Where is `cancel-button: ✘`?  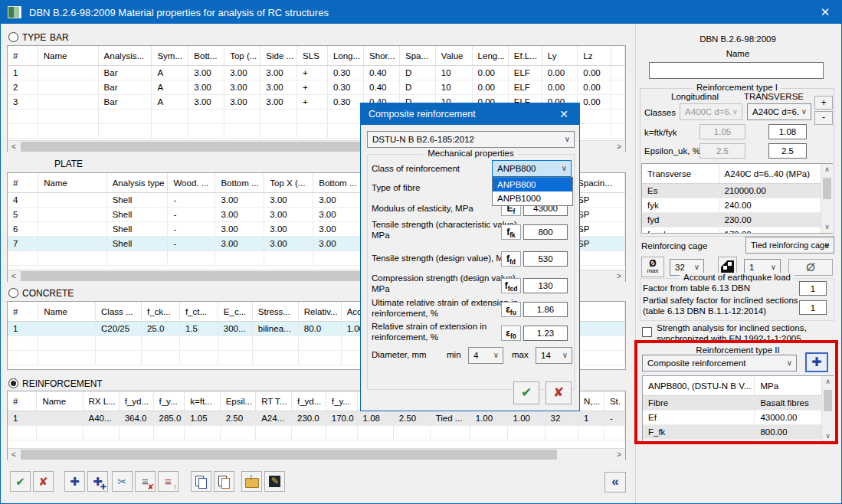
cancel-button: ✘ is located at coordinates (43, 481).